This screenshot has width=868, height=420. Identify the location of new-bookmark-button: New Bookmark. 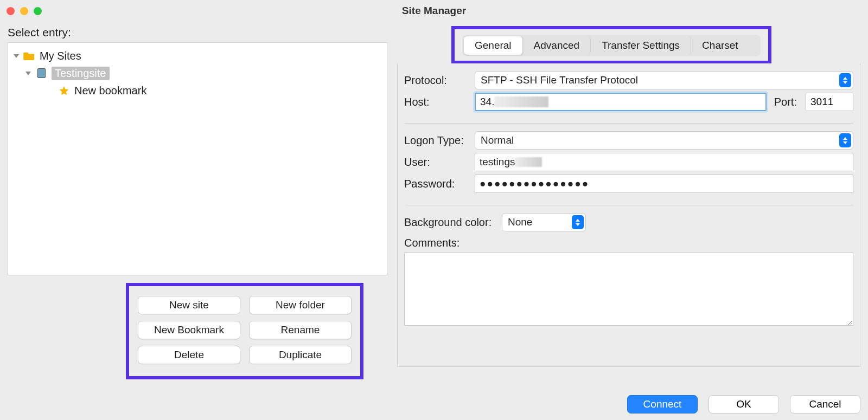
(189, 330).